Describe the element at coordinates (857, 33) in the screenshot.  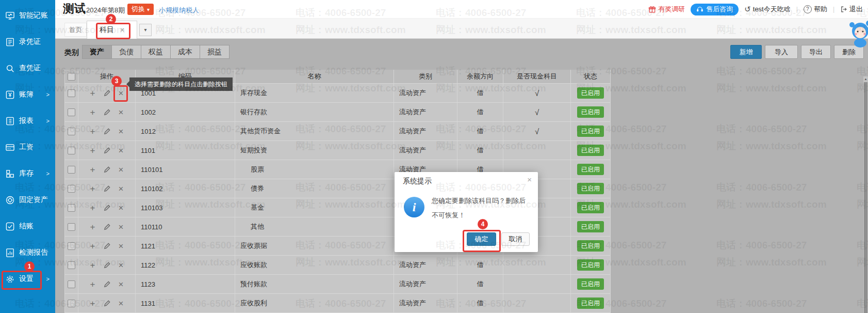
I see `mascot-icon` at that location.